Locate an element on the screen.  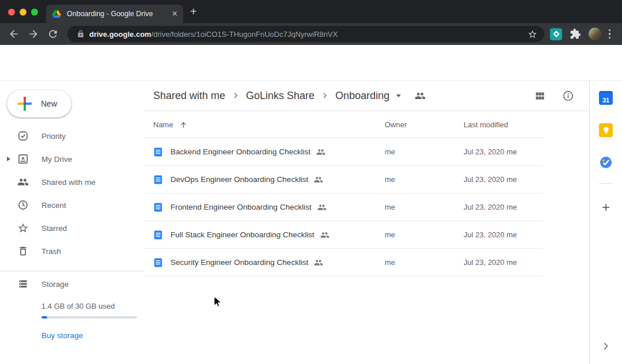
file-name: DevOps Engineer Onboarding Checklist is located at coordinates (240, 180).